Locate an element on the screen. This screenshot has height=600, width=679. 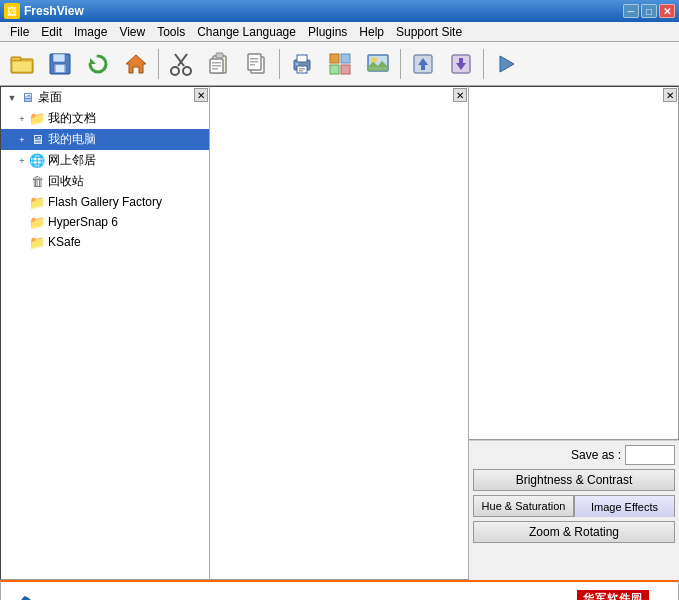
grid-view-btn is located at coordinates (340, 64).